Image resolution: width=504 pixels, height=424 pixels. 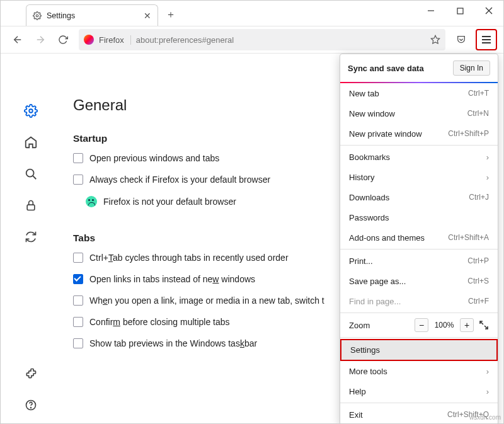 I want to click on zoom-out-button: −, so click(x=421, y=325).